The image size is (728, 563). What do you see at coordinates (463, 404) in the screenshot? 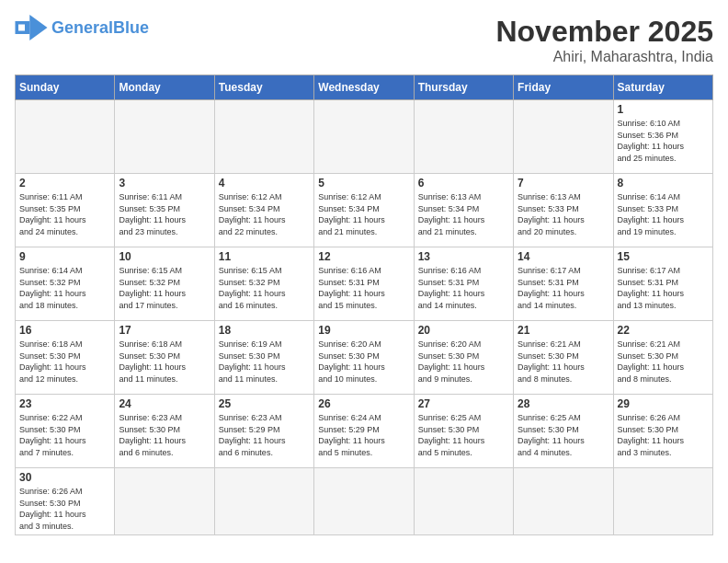
I see `day-number: 27` at bounding box center [463, 404].